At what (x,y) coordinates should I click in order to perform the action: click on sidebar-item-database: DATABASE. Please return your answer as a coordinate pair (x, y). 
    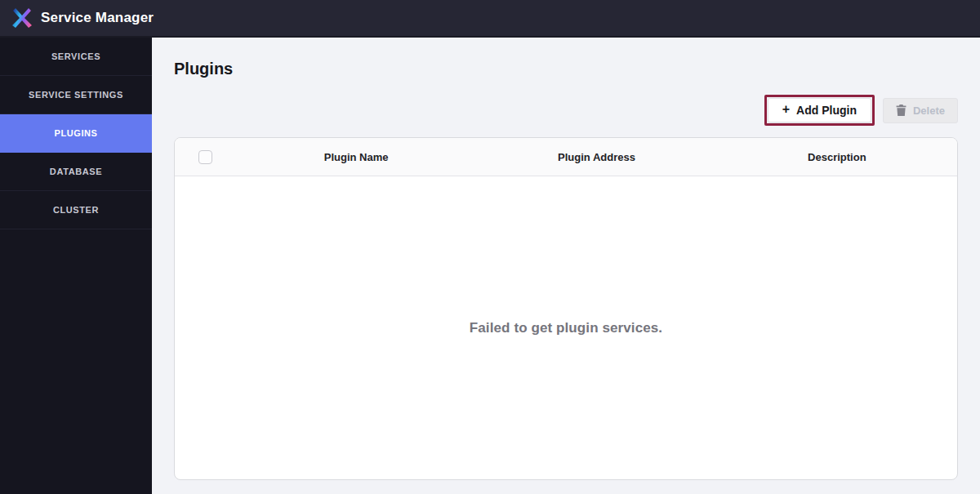
    Looking at the image, I should click on (76, 171).